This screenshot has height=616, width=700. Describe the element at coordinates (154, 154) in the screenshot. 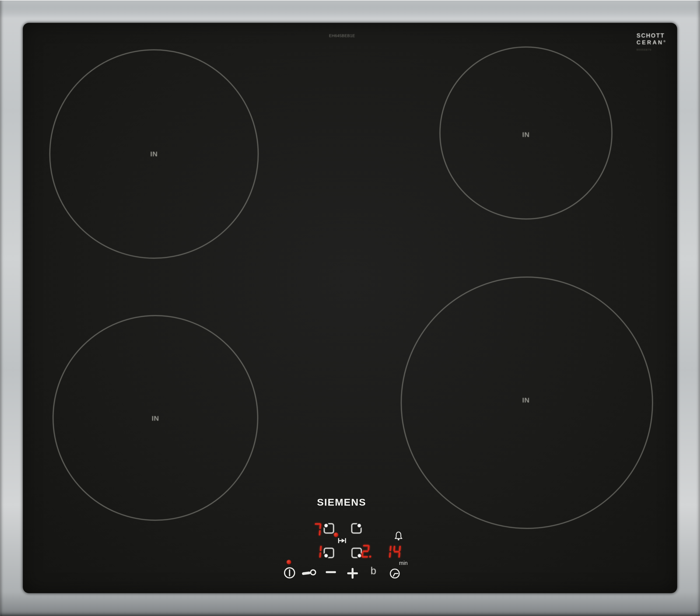

I see `induction-marking-rear-left: IN` at that location.